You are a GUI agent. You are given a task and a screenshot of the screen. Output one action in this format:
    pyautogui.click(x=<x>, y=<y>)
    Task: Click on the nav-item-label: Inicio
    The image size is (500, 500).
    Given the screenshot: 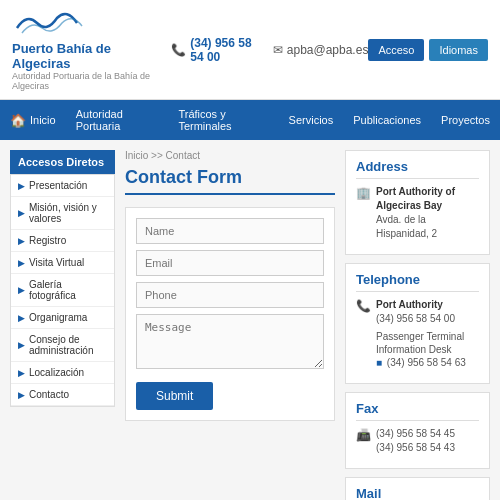 What is the action you would take?
    pyautogui.click(x=43, y=120)
    